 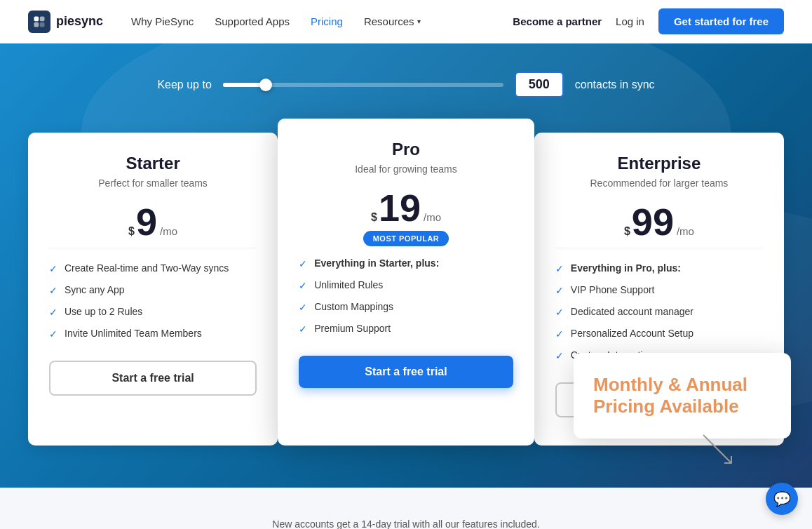 What do you see at coordinates (406, 307) in the screenshot?
I see `list-item: ✓ Custom Mappings` at bounding box center [406, 307].